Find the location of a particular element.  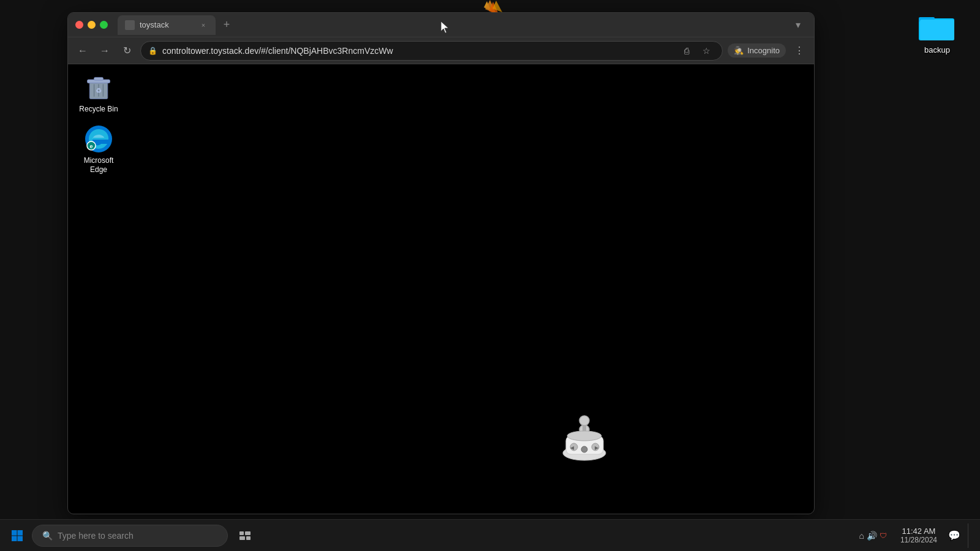

search-icon: 🔍 is located at coordinates (48, 536).